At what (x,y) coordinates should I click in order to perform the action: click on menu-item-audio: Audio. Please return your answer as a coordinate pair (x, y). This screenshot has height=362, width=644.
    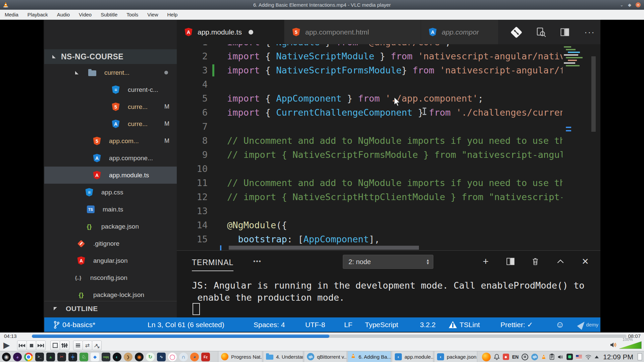
    Looking at the image, I should click on (63, 15).